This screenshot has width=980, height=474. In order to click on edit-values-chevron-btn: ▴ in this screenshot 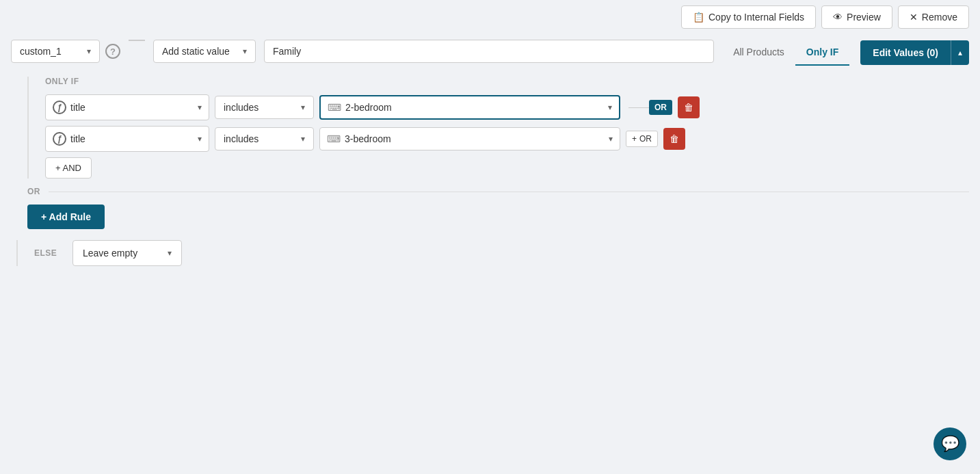, I will do `click(960, 53)`.